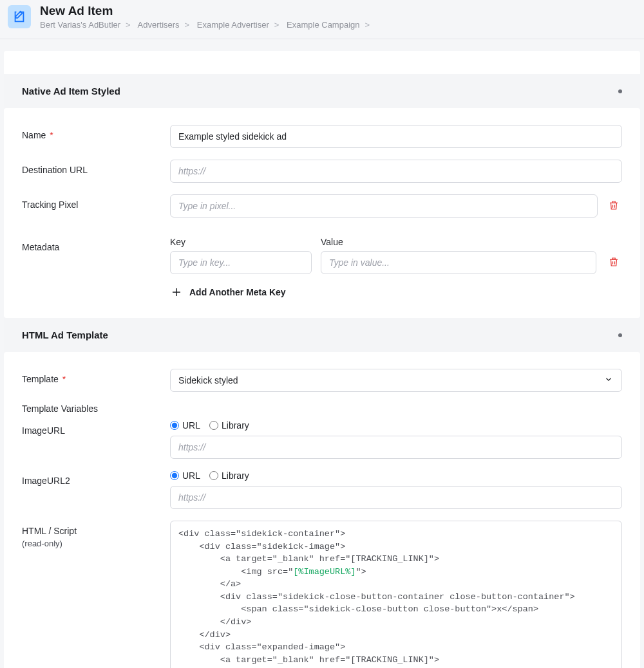 The width and height of the screenshot is (644, 668). I want to click on imageurl2-radio-url: URL, so click(185, 476).